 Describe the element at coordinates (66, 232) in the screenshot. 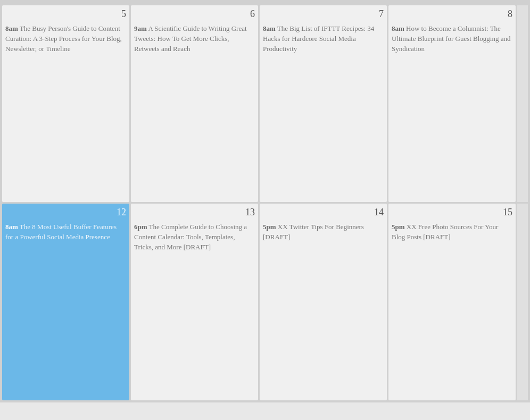

I see `cell-event-12: 8am The 8 Most Useful Buffer Features fo…` at that location.